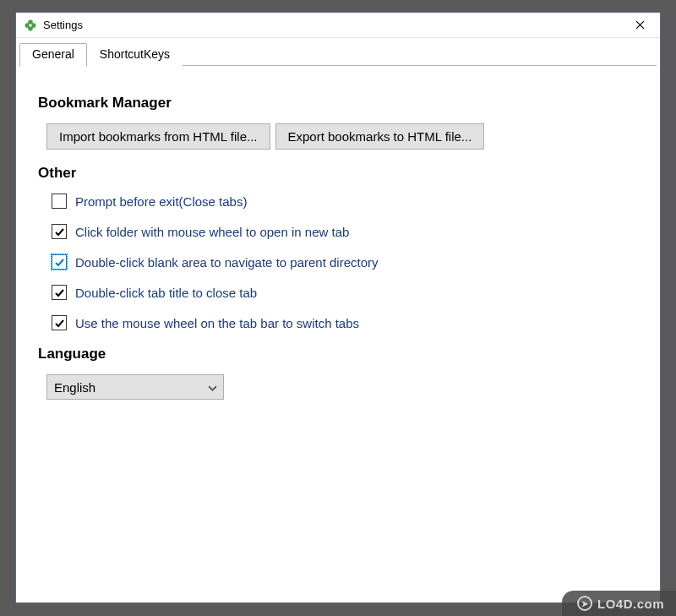 This screenshot has height=616, width=676. What do you see at coordinates (345, 232) in the screenshot?
I see `option-click-folder-wheel: Click folder with mouse wheel to open in…` at bounding box center [345, 232].